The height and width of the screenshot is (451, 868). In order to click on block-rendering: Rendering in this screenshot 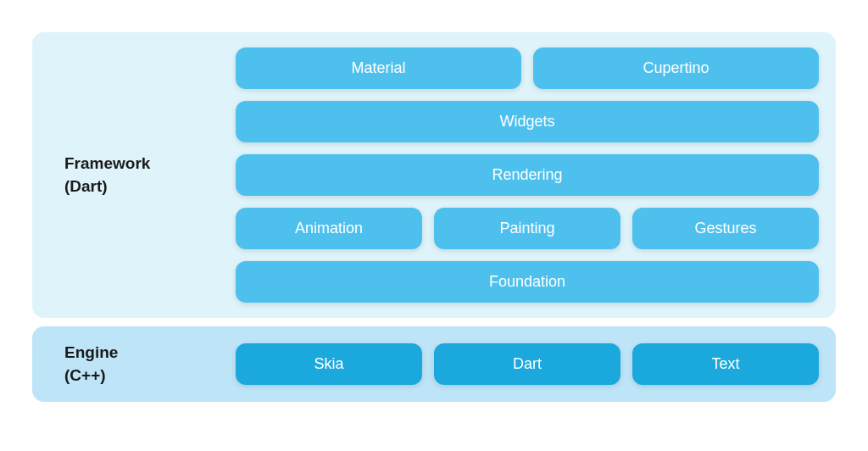, I will do `click(527, 175)`.